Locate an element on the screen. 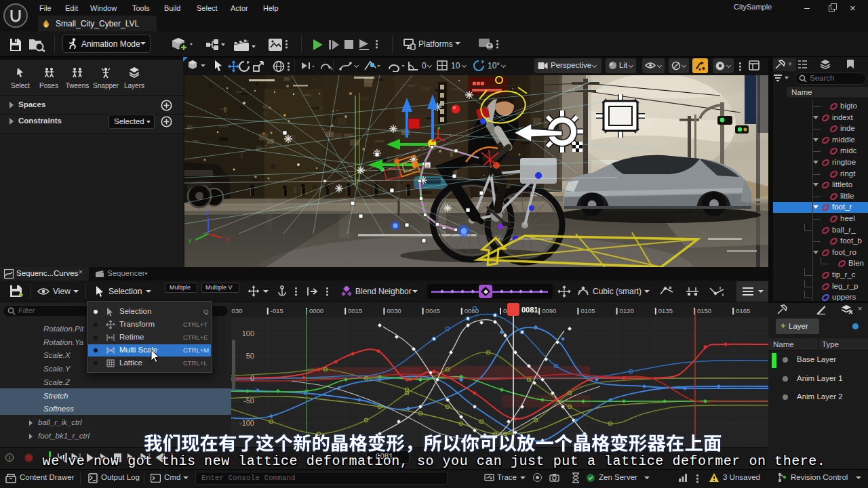  svg-text: 0135 is located at coordinates (666, 310).